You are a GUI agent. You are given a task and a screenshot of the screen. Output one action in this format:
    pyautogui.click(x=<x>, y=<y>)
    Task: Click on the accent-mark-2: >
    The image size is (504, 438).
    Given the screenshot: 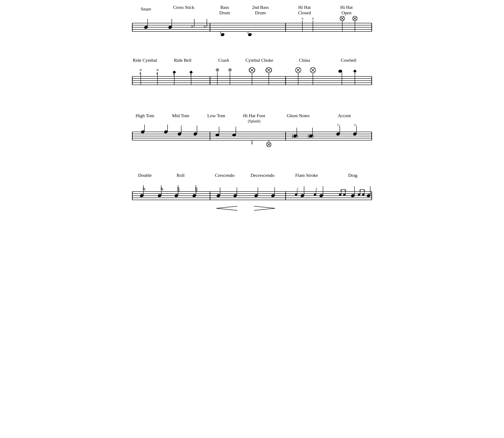 What is the action you would take?
    pyautogui.click(x=355, y=125)
    